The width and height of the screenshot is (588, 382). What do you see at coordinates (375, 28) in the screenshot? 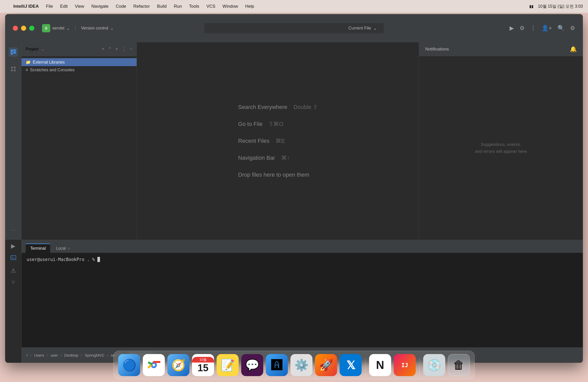
I see `current-file-chevron: ⌄` at bounding box center [375, 28].